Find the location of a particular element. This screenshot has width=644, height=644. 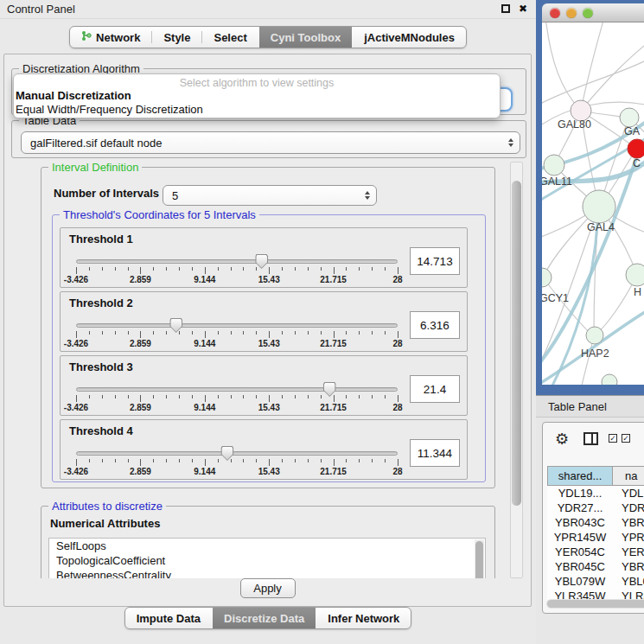

tab-network: Network is located at coordinates (111, 37).